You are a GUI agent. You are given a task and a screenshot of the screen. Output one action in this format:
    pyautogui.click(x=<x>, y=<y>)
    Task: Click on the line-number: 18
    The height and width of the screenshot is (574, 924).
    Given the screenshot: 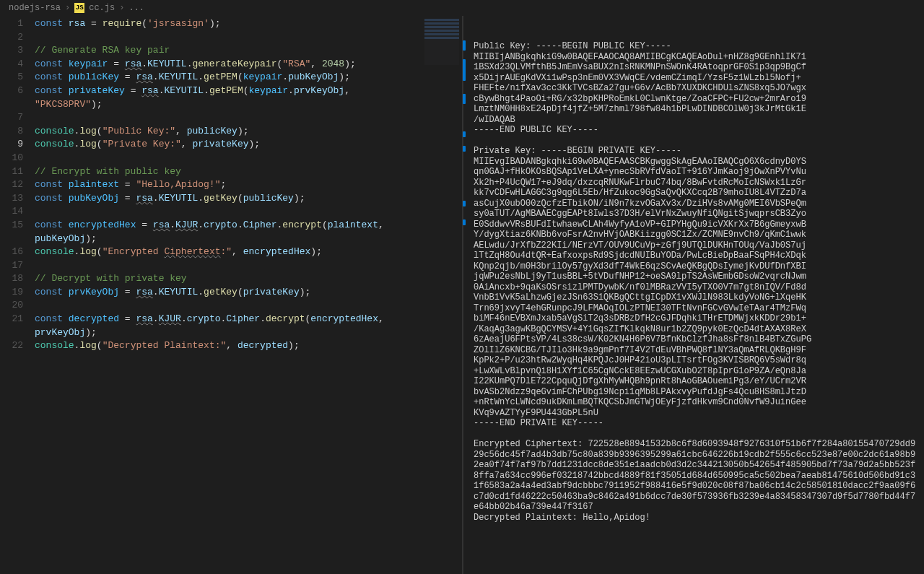 What is the action you would take?
    pyautogui.click(x=12, y=279)
    